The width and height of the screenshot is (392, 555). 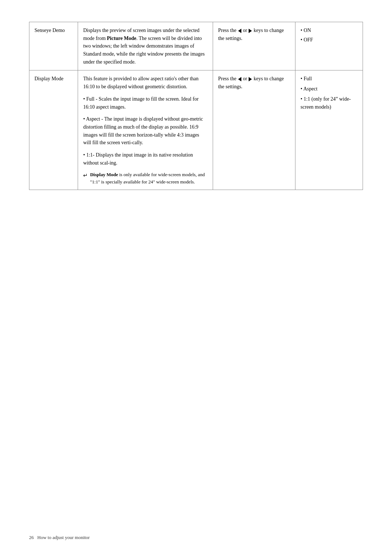 What do you see at coordinates (228, 31) in the screenshot?
I see `press-the-text: Press the` at bounding box center [228, 31].